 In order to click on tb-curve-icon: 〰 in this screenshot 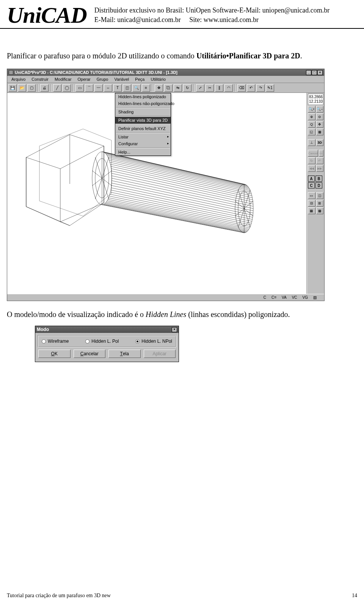, I will do `click(99, 88)`.